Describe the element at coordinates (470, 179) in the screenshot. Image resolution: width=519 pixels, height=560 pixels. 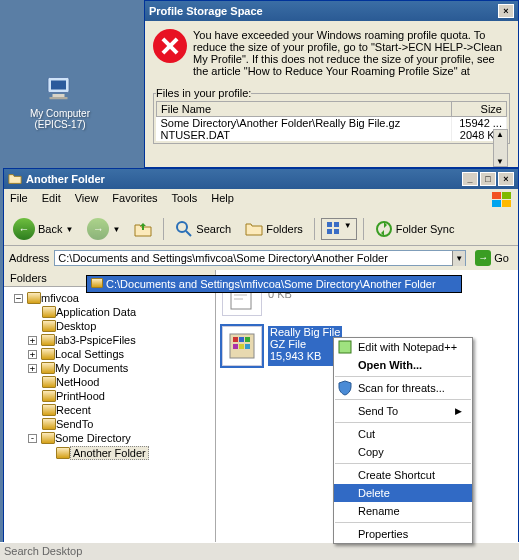
I see `minimize-button: _` at that location.